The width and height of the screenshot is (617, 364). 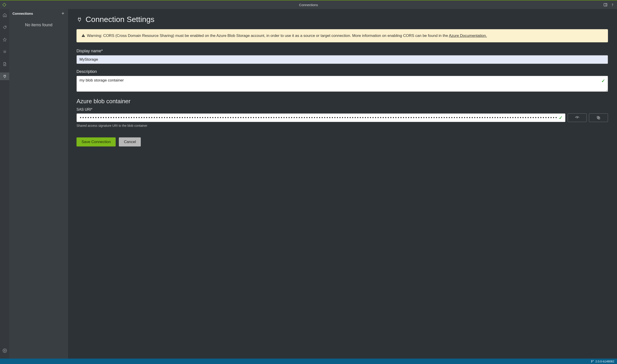 I want to click on eye-icon, so click(x=577, y=118).